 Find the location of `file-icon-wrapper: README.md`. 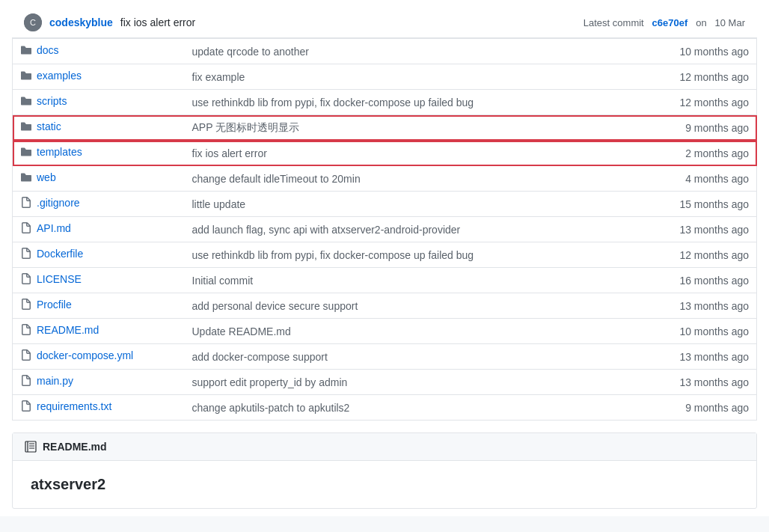

file-icon-wrapper: README.md is located at coordinates (60, 330).